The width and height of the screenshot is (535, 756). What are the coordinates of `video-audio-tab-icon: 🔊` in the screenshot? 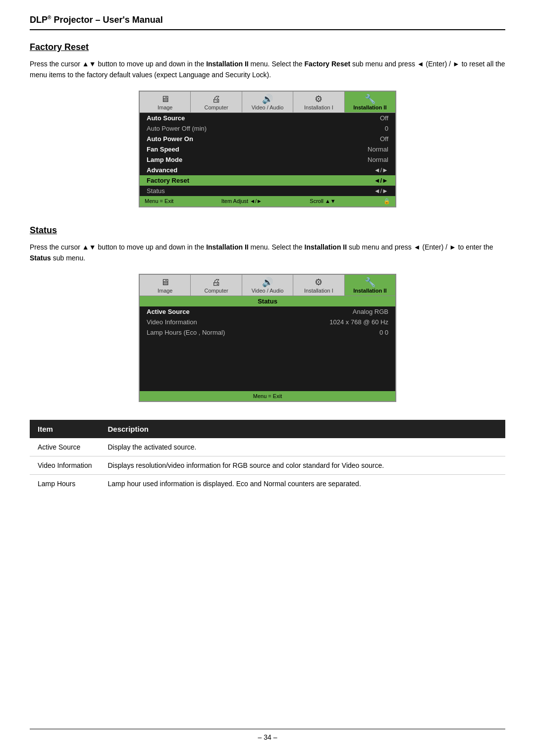 It's located at (268, 99).